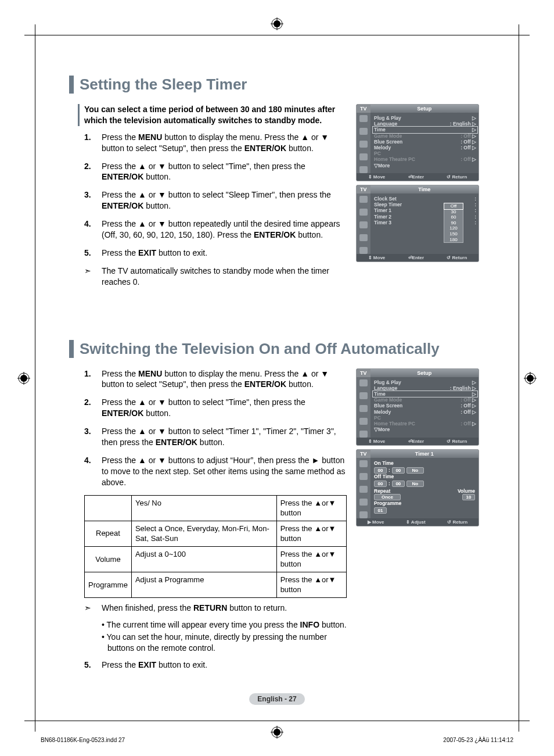  What do you see at coordinates (416, 522) in the screenshot?
I see `osd-footer-hint: ⇕ Adjust` at bounding box center [416, 522].